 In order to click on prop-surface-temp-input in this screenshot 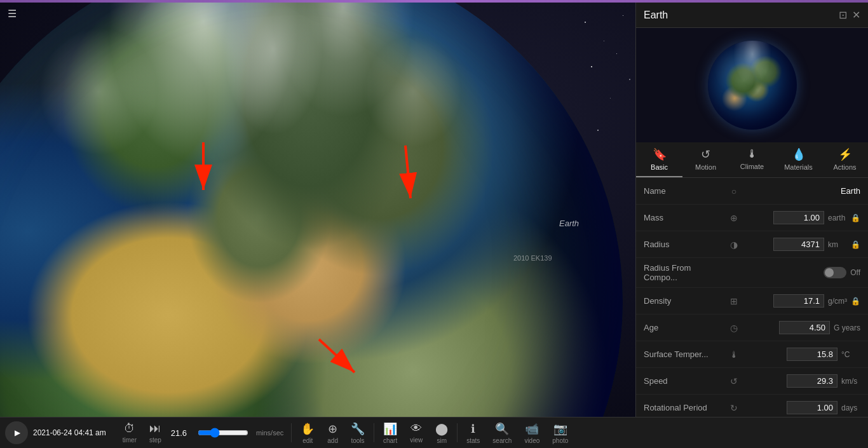, I will do `click(812, 355)`.